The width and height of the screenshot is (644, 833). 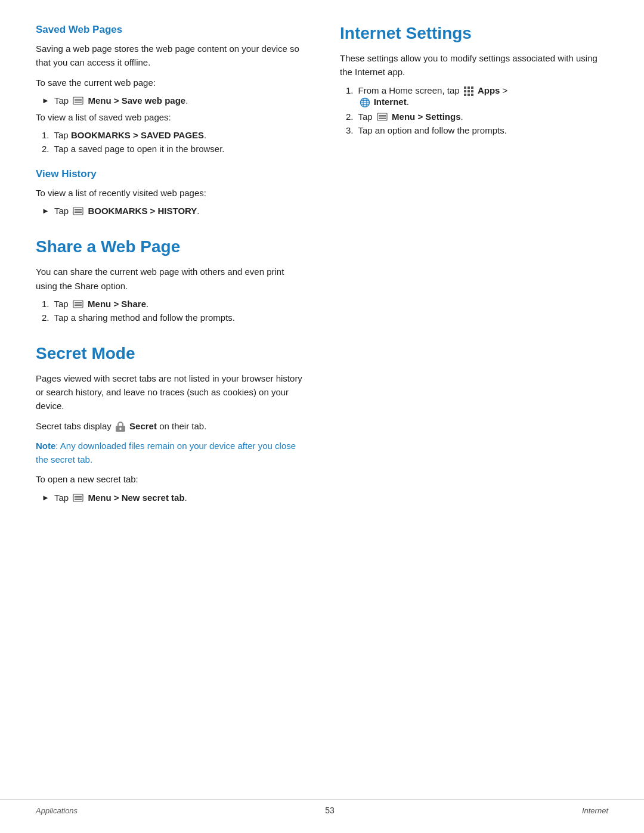 What do you see at coordinates (122, 100) in the screenshot?
I see `save-instruction: Tap Menu > Save web page.` at bounding box center [122, 100].